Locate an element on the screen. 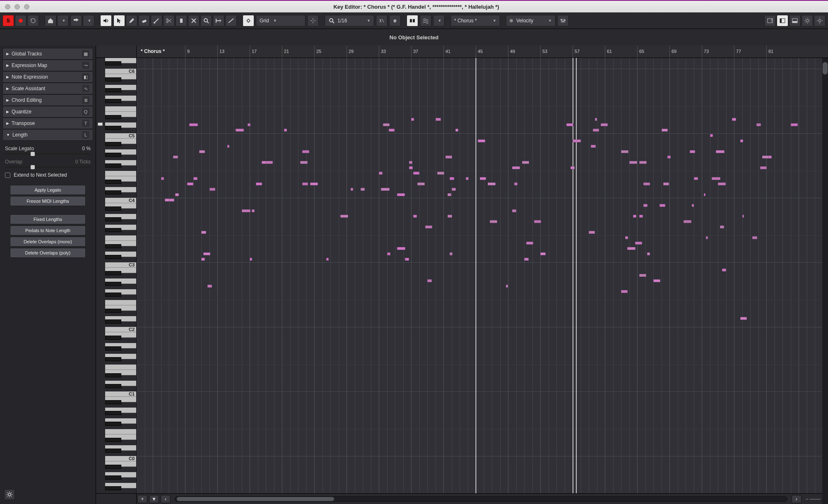 This screenshot has height=504, width=828. iterative-quantize-button is located at coordinates (382, 21).